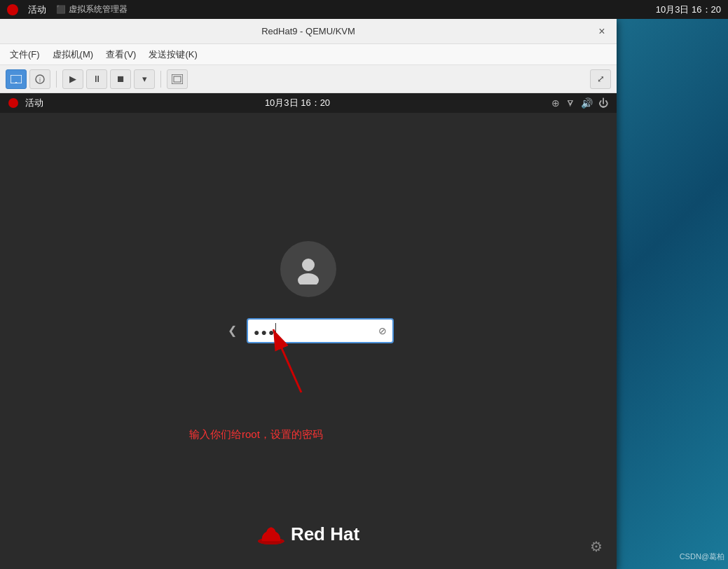 The height and width of the screenshot is (569, 728). What do you see at coordinates (325, 534) in the screenshot?
I see `redhat-brand-text: Red Hat` at bounding box center [325, 534].